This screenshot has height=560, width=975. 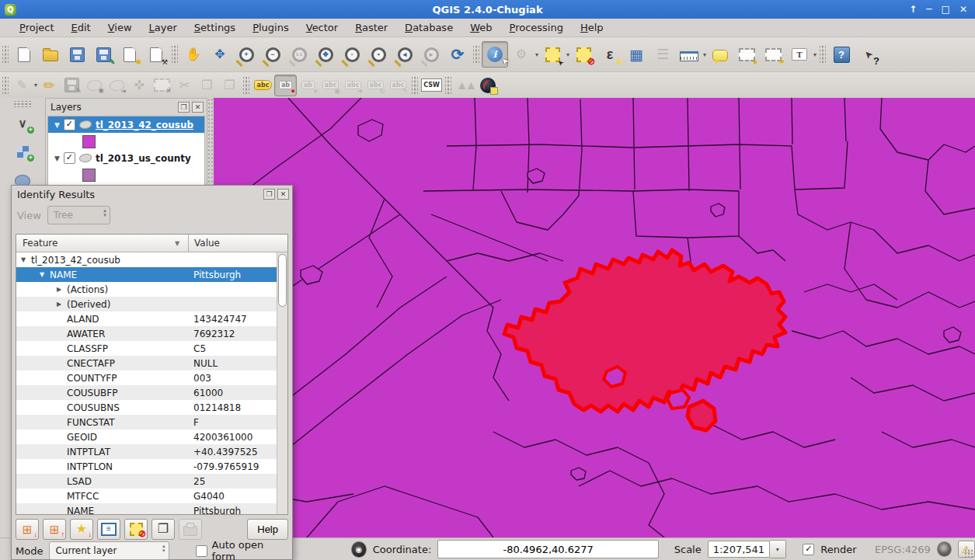 I want to click on close-panel-button: ✕, so click(x=197, y=107).